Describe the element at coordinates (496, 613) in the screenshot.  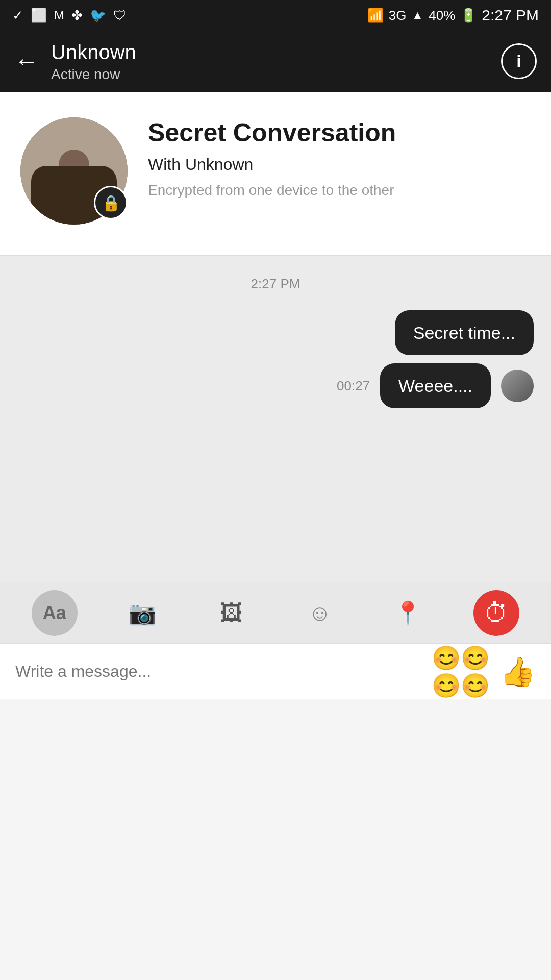
I see `timer-icon: ⏱` at that location.